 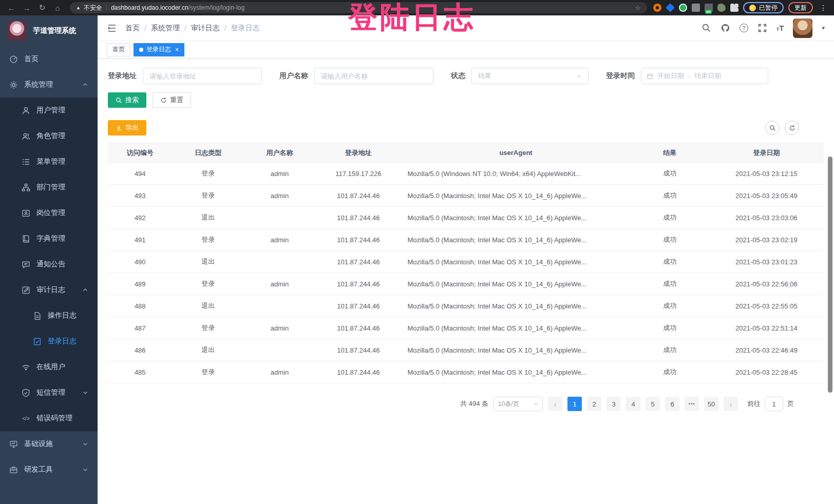 What do you see at coordinates (781, 28) in the screenshot?
I see `font-size-icon: TT` at bounding box center [781, 28].